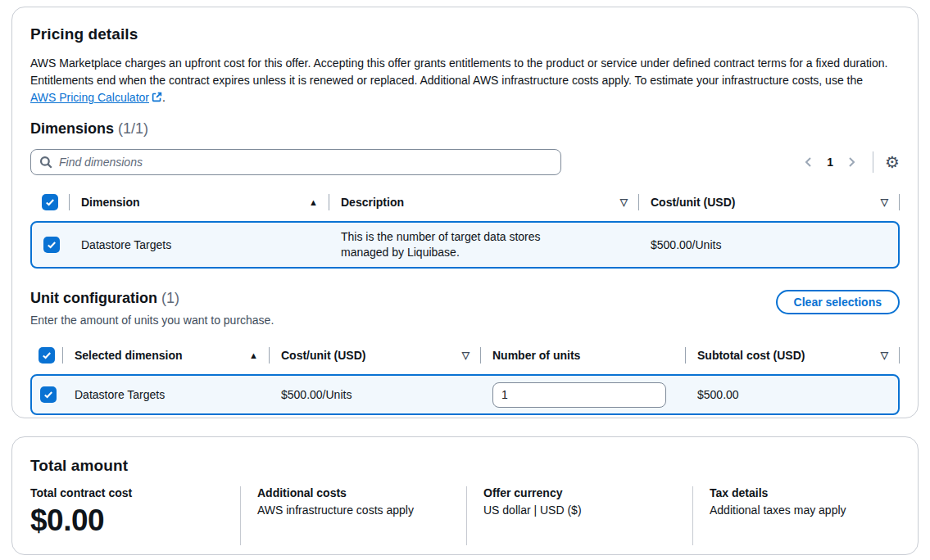 This screenshot has width=930, height=560. Describe the element at coordinates (477, 202) in the screenshot. I see `column-label: Description` at that location.